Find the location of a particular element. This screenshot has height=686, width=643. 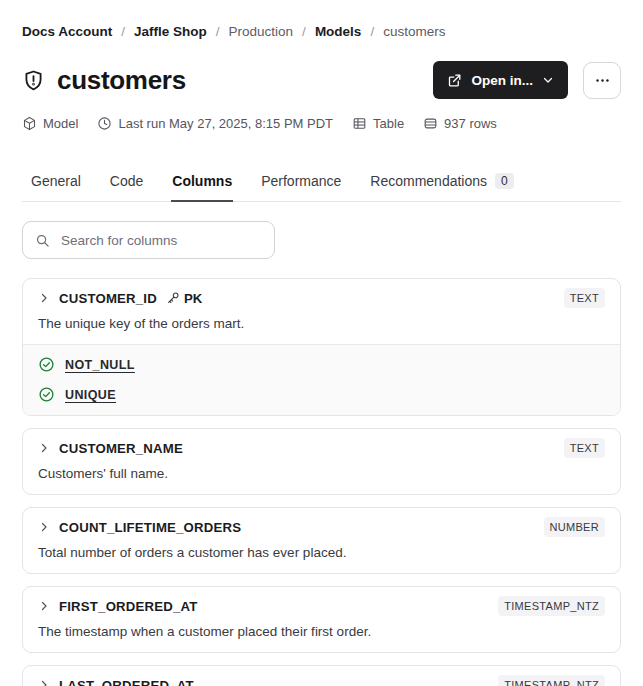

tab-count-badge: 0 is located at coordinates (504, 181).